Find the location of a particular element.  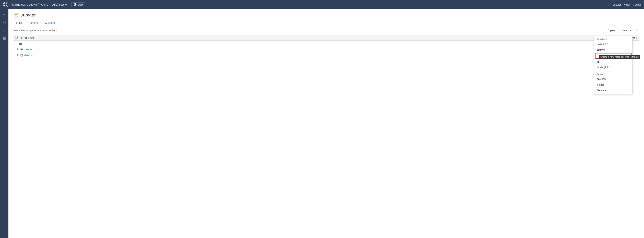

python3-tooltip: Create a new notebook with Python 3 is located at coordinates (620, 57).